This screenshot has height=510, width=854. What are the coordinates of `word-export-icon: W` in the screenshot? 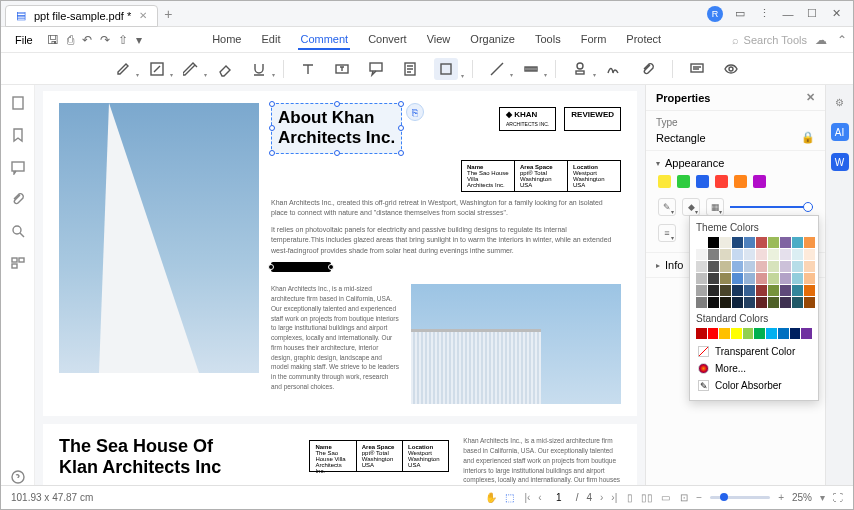 It's located at (840, 162).